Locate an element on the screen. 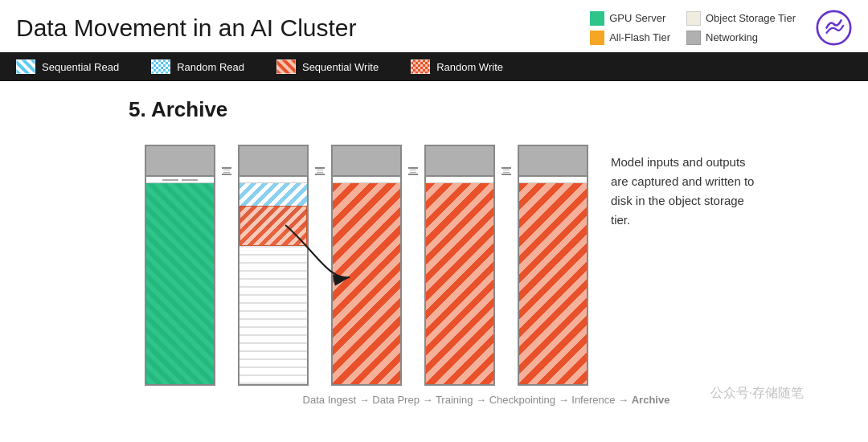 The height and width of the screenshot is (442, 868). toolbar: Sequential Read Random Read is located at coordinates (434, 67).